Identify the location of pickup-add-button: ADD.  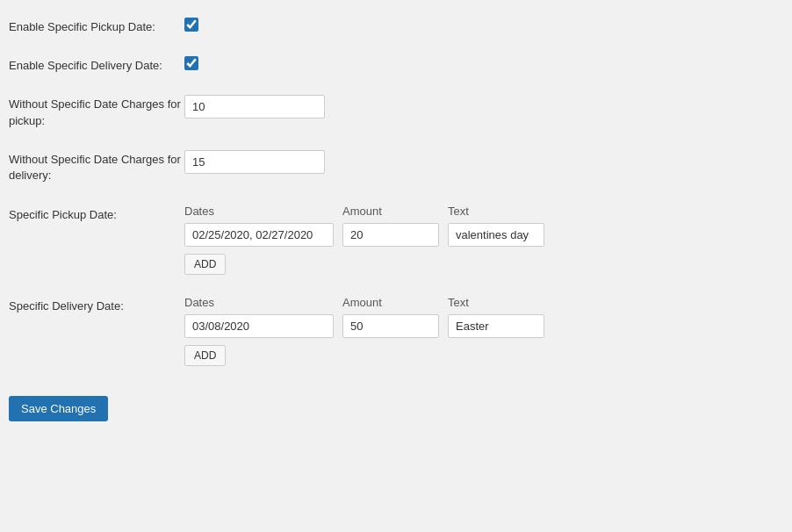
(205, 264).